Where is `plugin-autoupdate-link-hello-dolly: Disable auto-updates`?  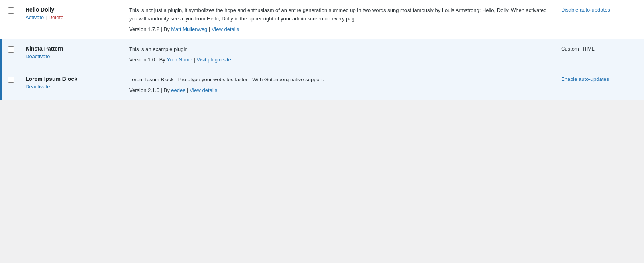
plugin-autoupdate-link-hello-dolly: Disable auto-updates is located at coordinates (586, 10).